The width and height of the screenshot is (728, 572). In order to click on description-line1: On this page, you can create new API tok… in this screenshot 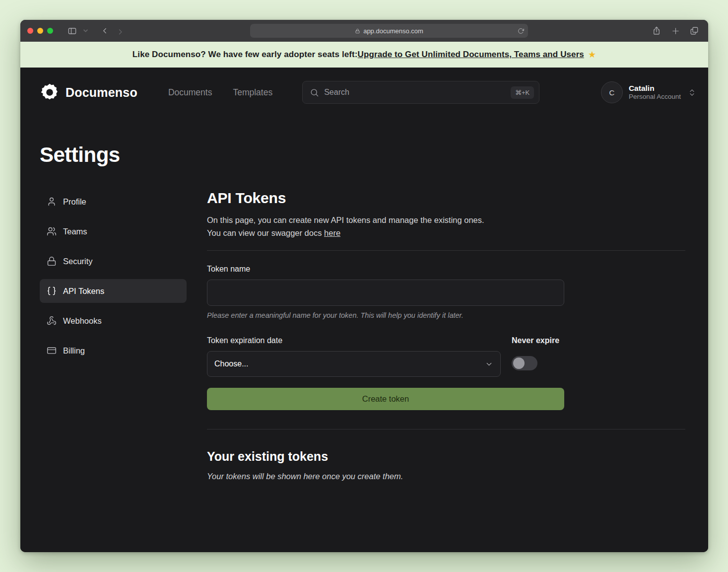, I will do `click(446, 220)`.